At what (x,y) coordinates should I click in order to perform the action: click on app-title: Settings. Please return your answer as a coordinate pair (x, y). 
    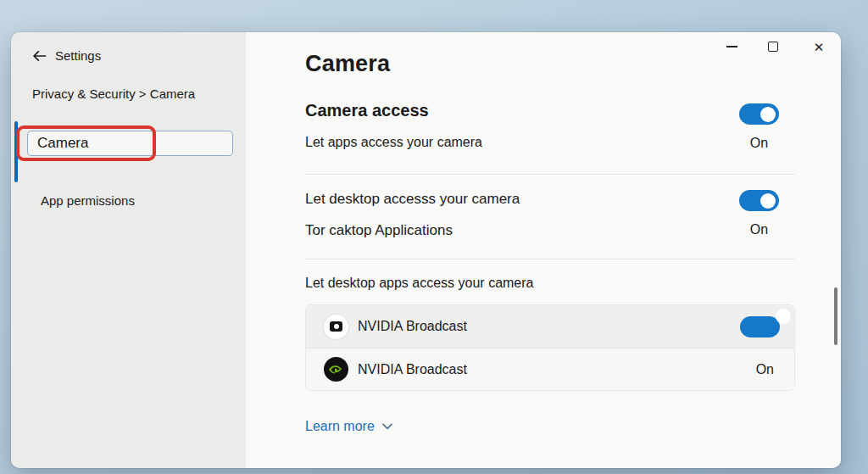
    Looking at the image, I should click on (78, 56).